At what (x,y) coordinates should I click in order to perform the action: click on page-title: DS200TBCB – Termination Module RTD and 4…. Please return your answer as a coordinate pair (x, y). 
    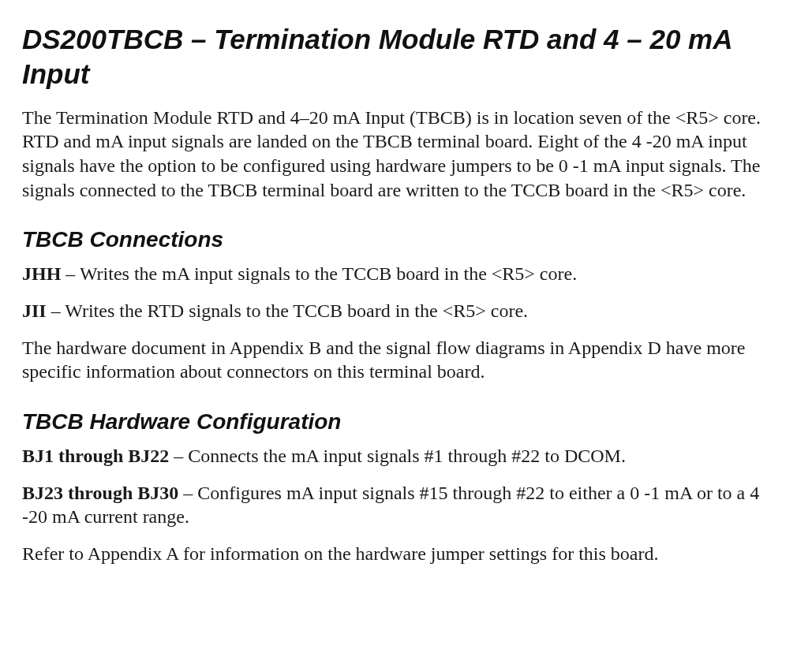
    Looking at the image, I should click on (402, 57).